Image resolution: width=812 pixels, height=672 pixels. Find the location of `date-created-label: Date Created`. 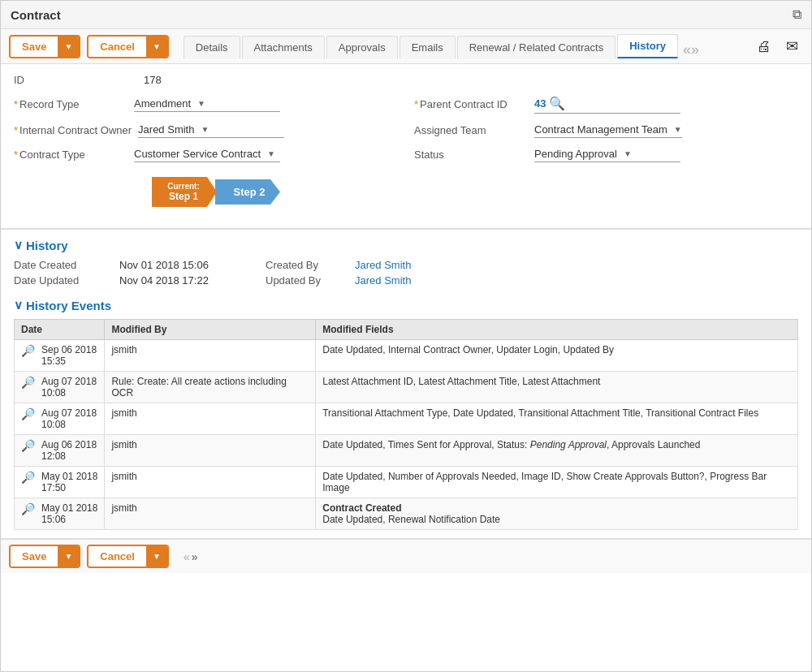

date-created-label: Date Created is located at coordinates (58, 265).